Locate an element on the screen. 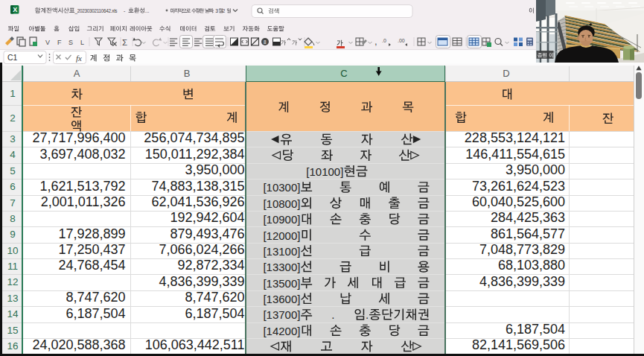  svg-text: X is located at coordinates (15, 10).